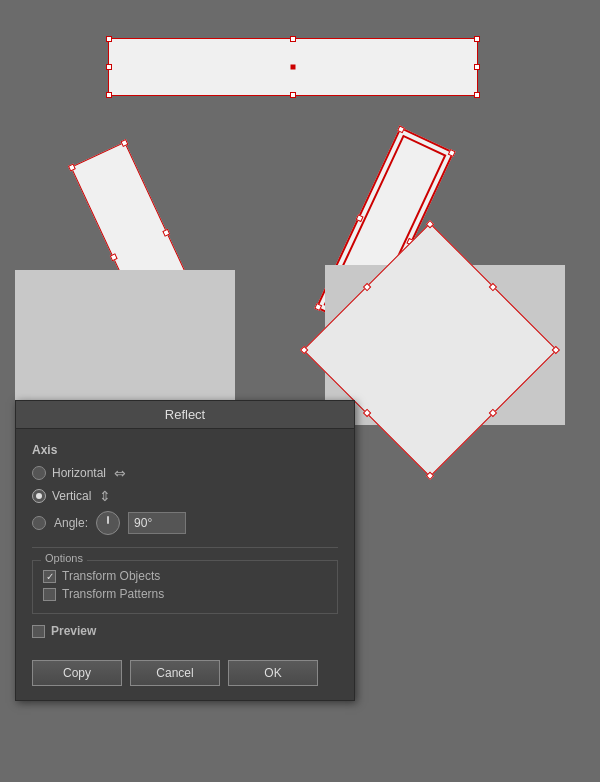 This screenshot has width=600, height=782. Describe the element at coordinates (64, 558) in the screenshot. I see `options-border-label: Options` at that location.